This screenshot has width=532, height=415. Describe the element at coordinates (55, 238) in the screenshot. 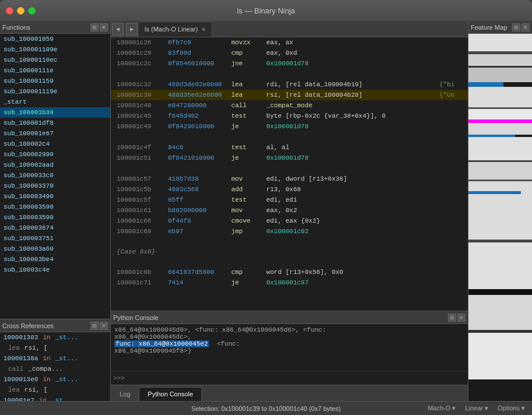

I see `function-item: sub_100003751` at that location.